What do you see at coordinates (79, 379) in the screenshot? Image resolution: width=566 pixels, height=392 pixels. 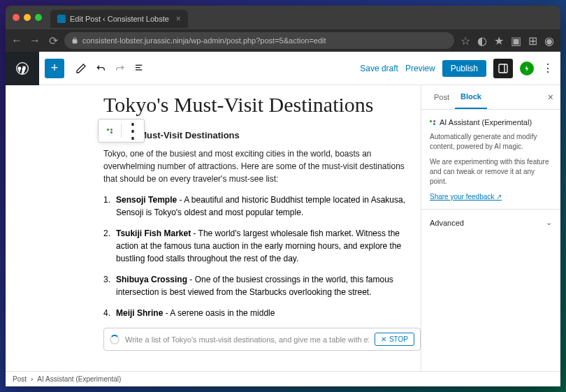 I see `breadcrumb-current: AI Assistant (Experimental)` at bounding box center [79, 379].